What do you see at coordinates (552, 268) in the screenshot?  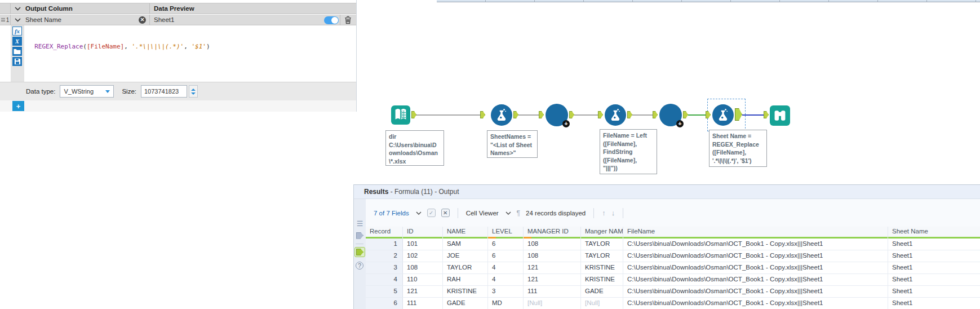 I see `cell-manager-id: 121` at bounding box center [552, 268].